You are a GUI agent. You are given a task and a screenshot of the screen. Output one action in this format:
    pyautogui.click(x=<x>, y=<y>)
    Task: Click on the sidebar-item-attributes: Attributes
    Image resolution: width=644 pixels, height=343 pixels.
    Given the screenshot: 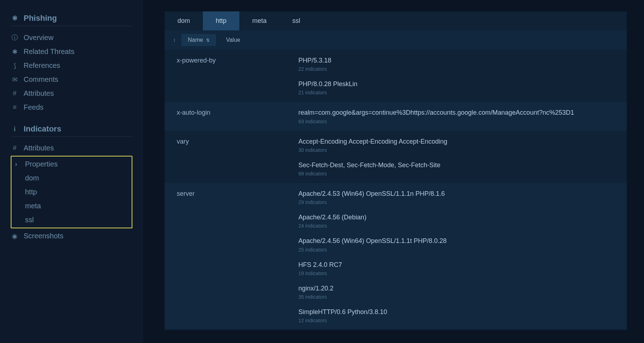 What is the action you would take?
    pyautogui.click(x=72, y=94)
    